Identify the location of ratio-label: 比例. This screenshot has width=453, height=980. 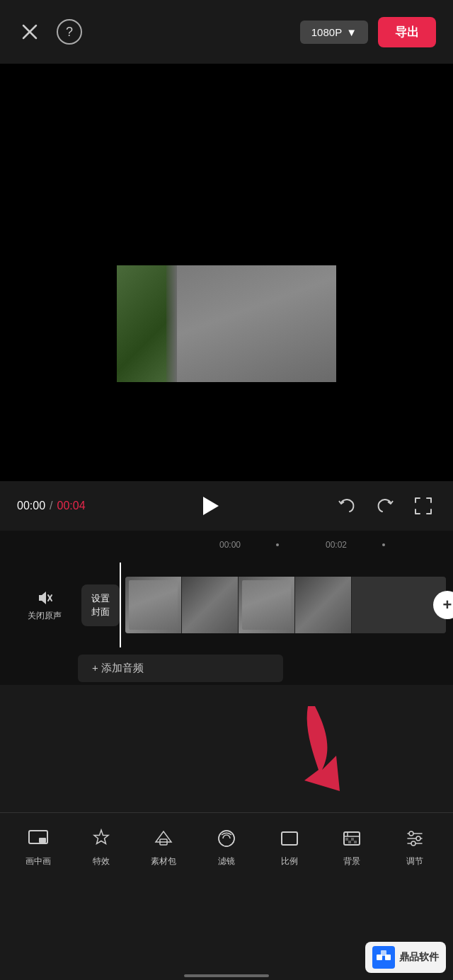
(289, 862).